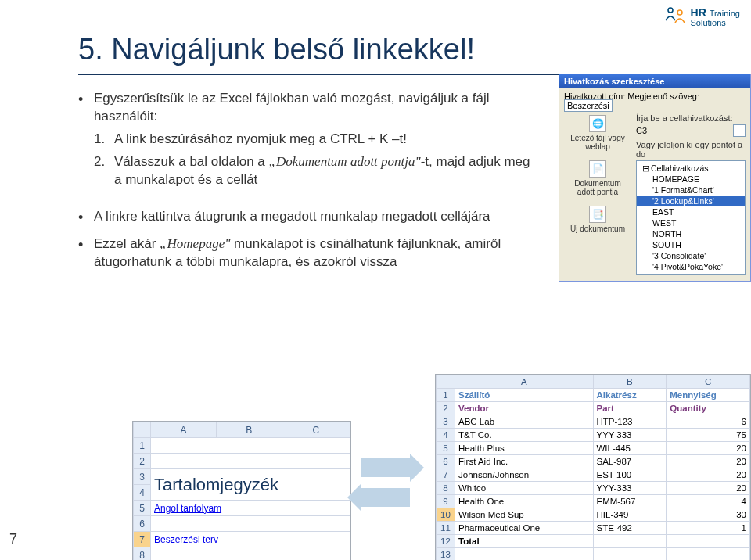  What do you see at coordinates (683, 131) in the screenshot?
I see `dialog-cellref-input: C3` at bounding box center [683, 131].